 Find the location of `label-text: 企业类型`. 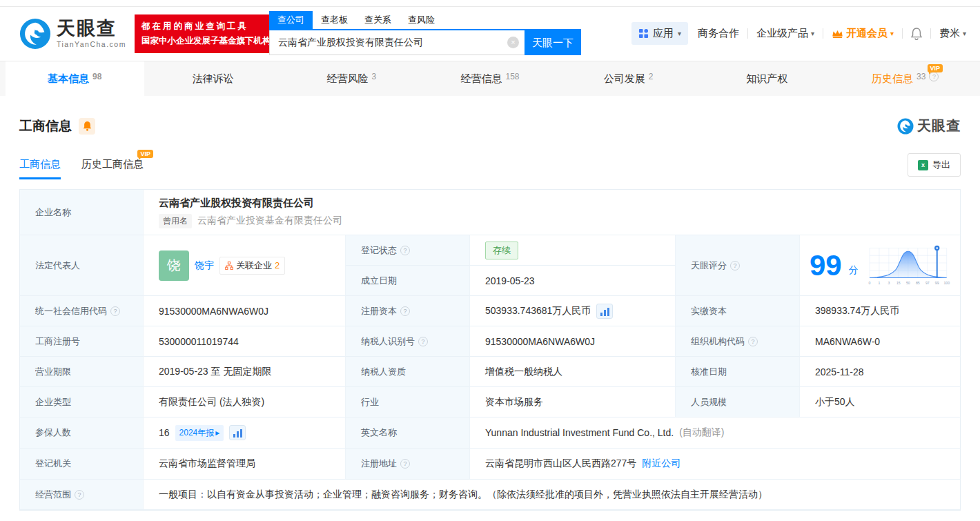

label-text: 企业类型 is located at coordinates (53, 402).